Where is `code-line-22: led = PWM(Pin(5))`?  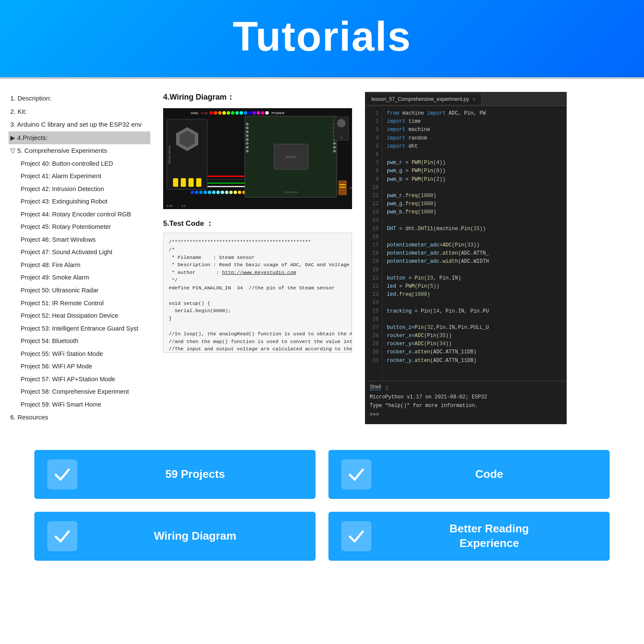 code-line-22: led = PWM(Pin(5)) is located at coordinates (474, 287).